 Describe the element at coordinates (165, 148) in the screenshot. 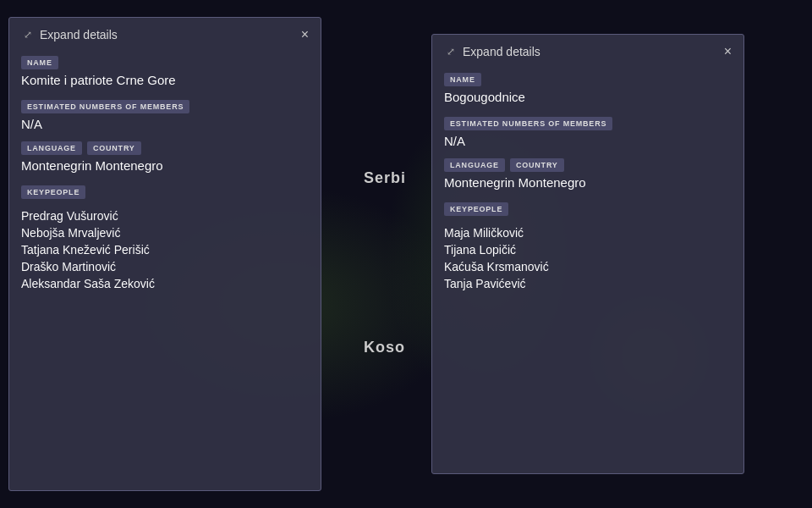

I see `tag-row-left: LANGUAGE COUNTRY` at that location.